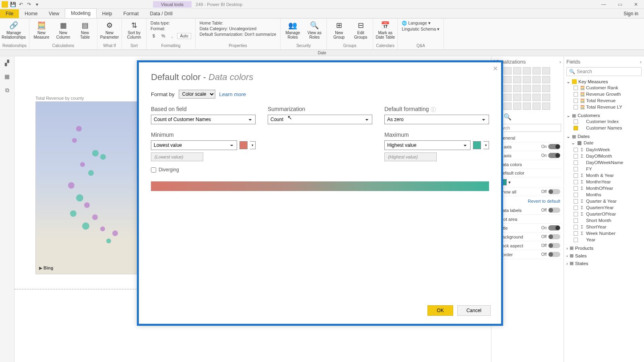 The height and width of the screenshot is (362, 644). Describe the element at coordinates (527, 201) in the screenshot. I see `revert-default-link: Revert to default` at that location.